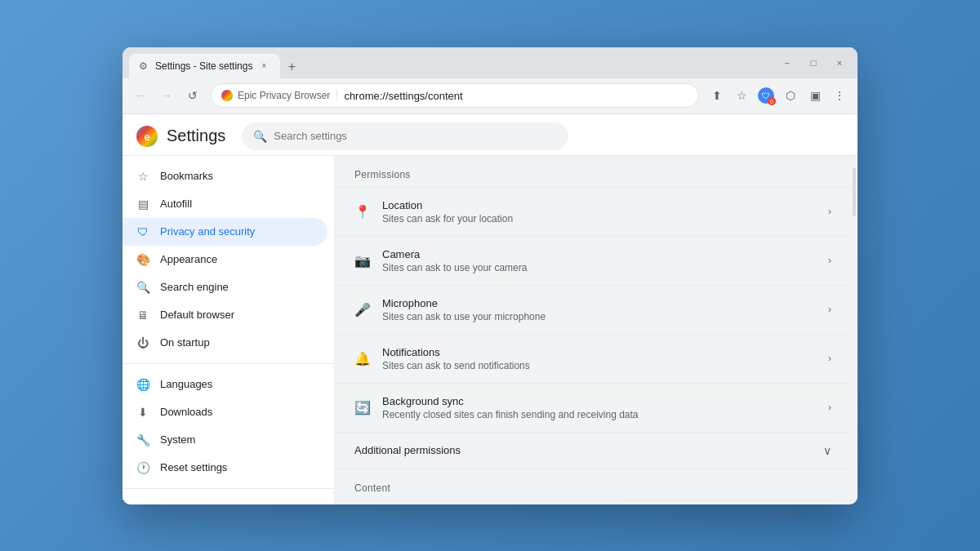 This screenshot has width=980, height=551. I want to click on menu-button: ⋮, so click(840, 96).